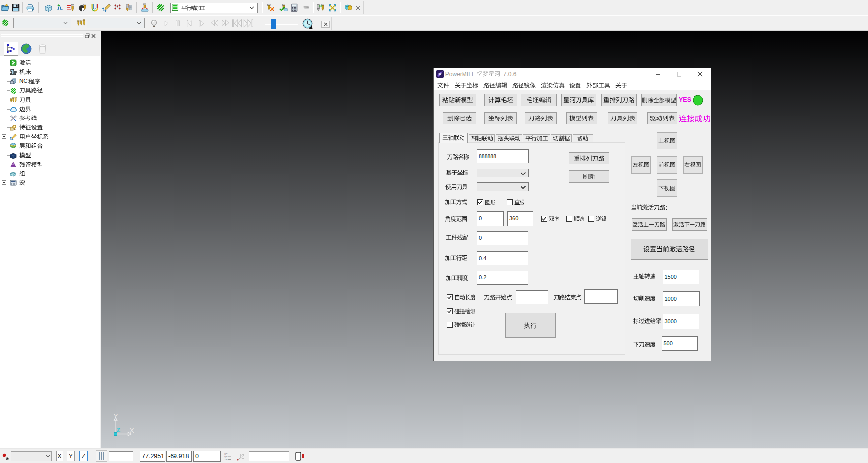  I want to click on svg-text: X, so click(132, 430).